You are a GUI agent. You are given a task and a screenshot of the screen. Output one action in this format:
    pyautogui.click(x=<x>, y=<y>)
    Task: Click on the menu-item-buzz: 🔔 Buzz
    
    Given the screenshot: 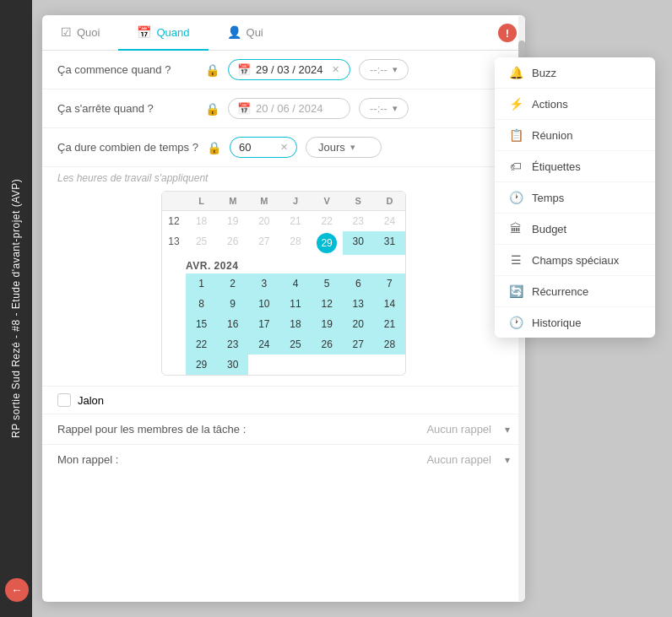 What is the action you would take?
    pyautogui.click(x=575, y=73)
    